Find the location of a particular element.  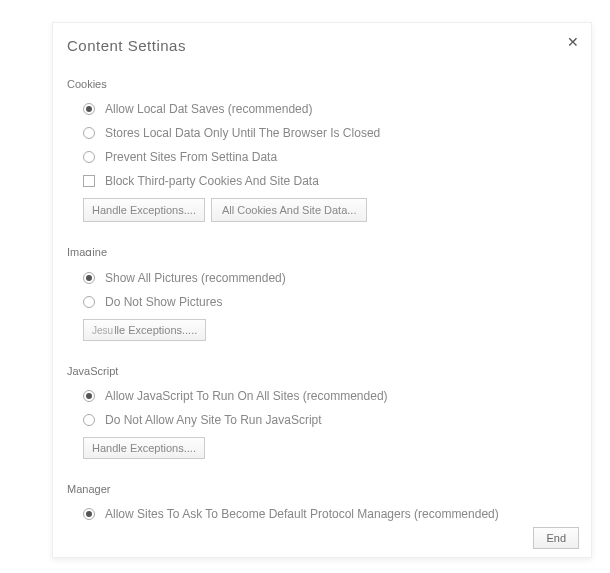

option-label: Stores Local Data Only Until The Browser… is located at coordinates (242, 133).